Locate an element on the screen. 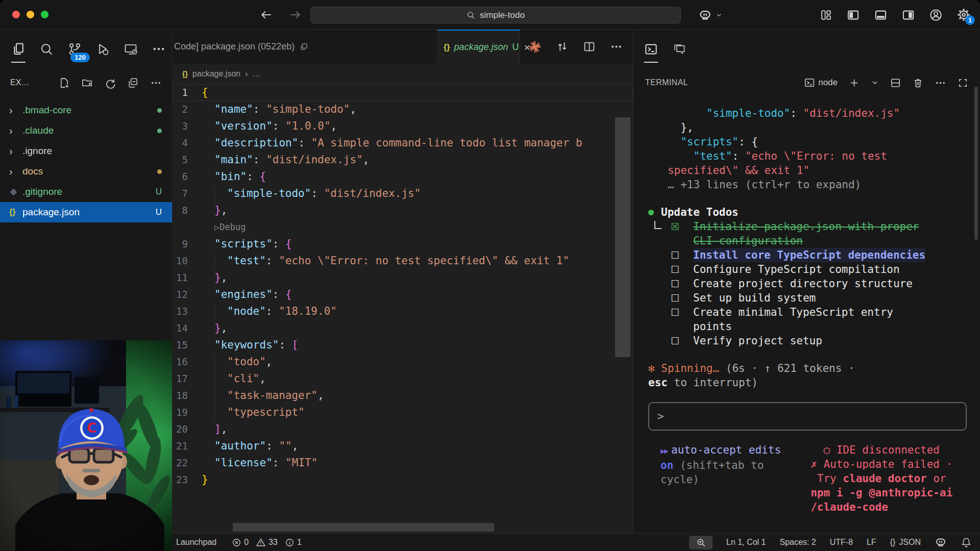 The height and width of the screenshot is (551, 980). line-content: "node": "18.19.0" is located at coordinates (418, 311).